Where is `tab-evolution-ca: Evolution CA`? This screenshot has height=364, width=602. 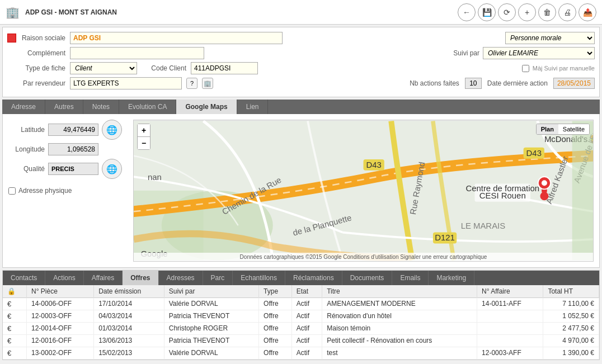
tab-evolution-ca: Evolution CA is located at coordinates (148, 107).